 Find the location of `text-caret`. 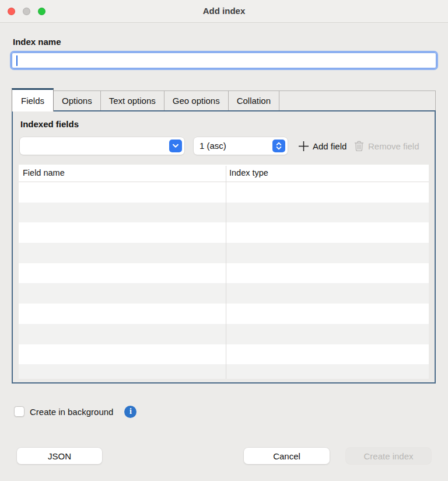

text-caret is located at coordinates (17, 61).